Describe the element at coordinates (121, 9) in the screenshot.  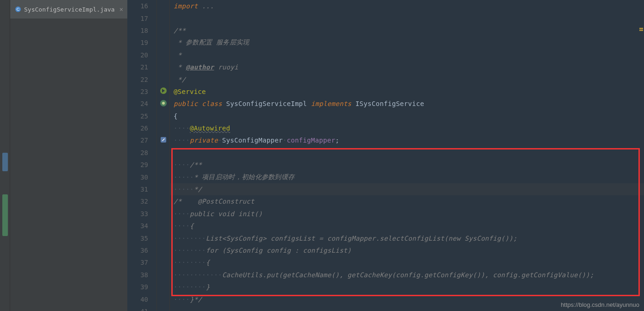
I see `close-icon: ×` at that location.